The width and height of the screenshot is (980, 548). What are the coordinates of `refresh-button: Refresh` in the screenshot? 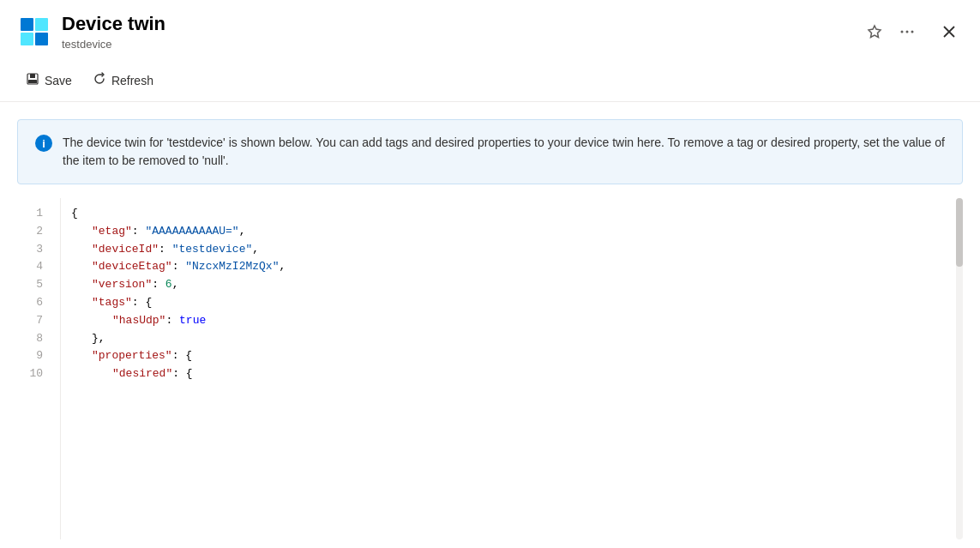 It's located at (123, 81).